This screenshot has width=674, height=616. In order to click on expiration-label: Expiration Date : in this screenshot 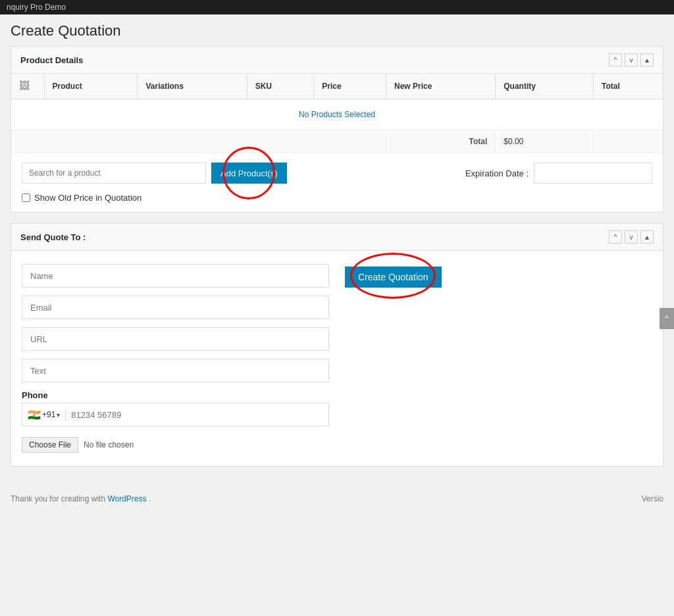, I will do `click(497, 174)`.